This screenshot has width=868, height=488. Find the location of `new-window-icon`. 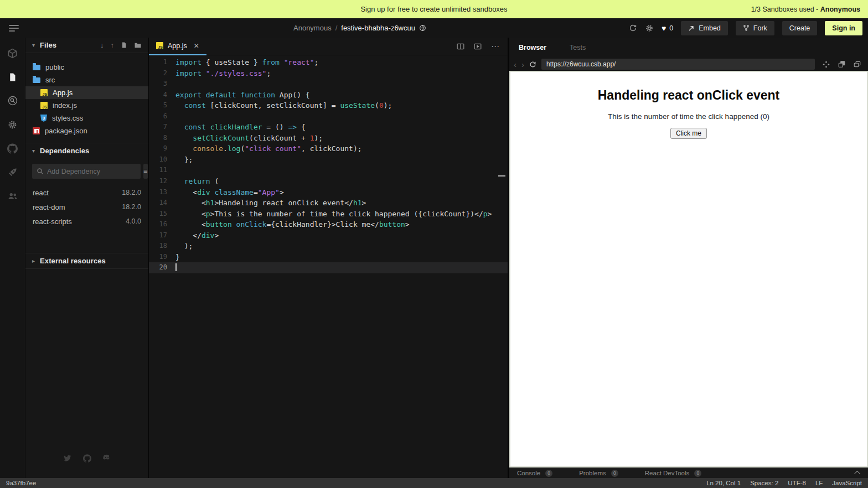

new-window-icon is located at coordinates (841, 64).